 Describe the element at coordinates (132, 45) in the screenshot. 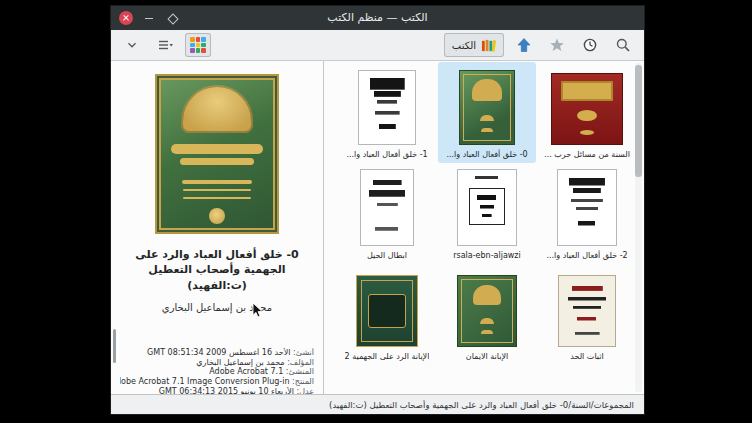

I see `chevron-down-icon` at that location.